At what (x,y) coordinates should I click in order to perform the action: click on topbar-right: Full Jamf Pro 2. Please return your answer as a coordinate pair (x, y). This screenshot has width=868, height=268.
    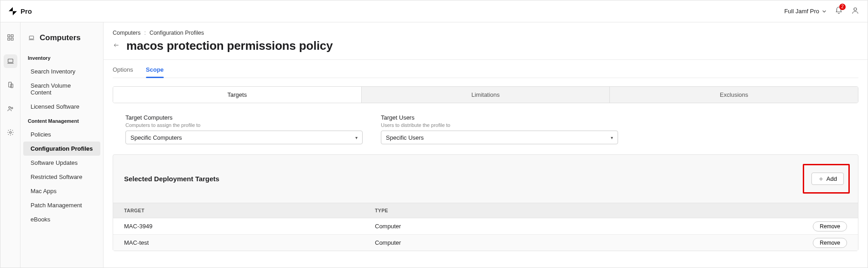
    Looking at the image, I should click on (822, 11).